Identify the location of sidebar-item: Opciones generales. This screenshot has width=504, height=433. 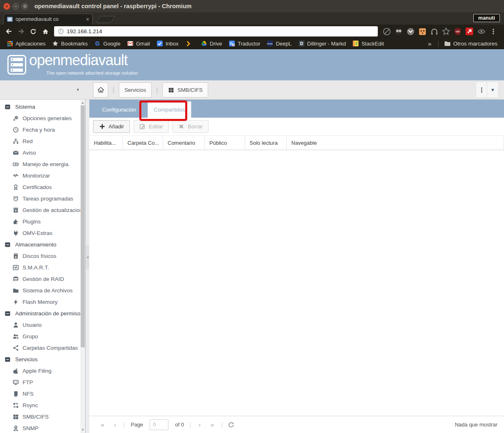
(40, 118).